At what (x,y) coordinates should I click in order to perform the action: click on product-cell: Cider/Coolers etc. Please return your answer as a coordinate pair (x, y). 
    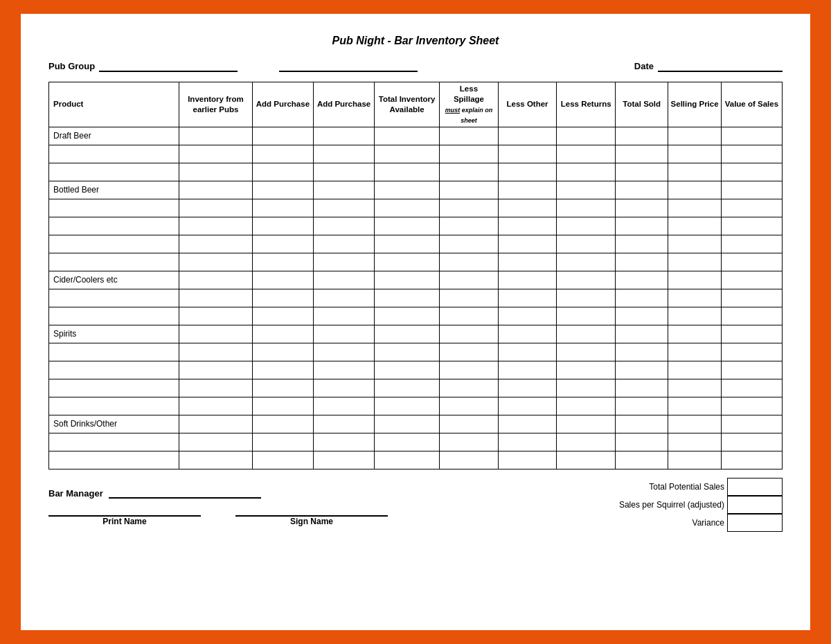
    Looking at the image, I should click on (114, 280).